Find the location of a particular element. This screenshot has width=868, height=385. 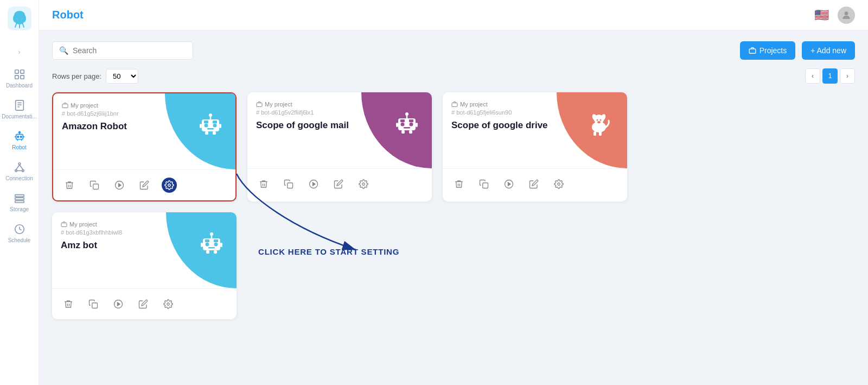

bot-card-amazon-robot: My project # bot-d61g5zj6liij1bnr Amazon… is located at coordinates (144, 147).